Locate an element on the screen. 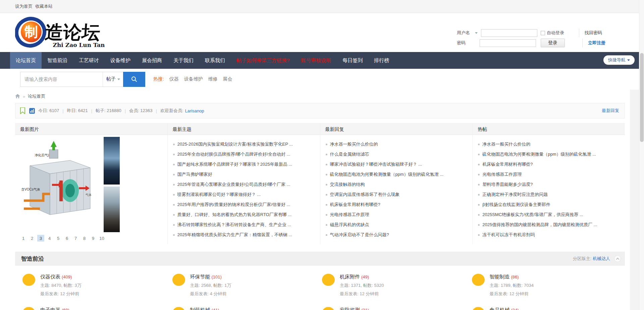 The image size is (644, 310). forum-huanbao-jieneng: 环保节能(101) 主题: 2568, 帖数: 1万 最后发表: 4 分钟前 is located at coordinates (246, 285).